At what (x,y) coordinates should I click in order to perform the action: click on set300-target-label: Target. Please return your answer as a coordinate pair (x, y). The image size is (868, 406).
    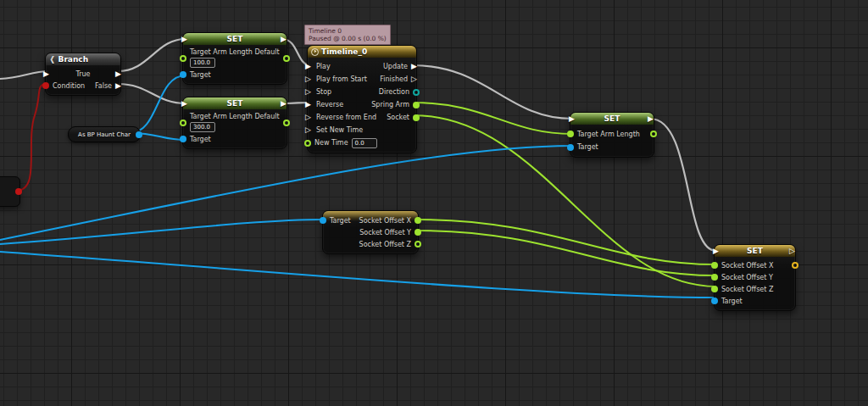
    Looking at the image, I should click on (200, 139).